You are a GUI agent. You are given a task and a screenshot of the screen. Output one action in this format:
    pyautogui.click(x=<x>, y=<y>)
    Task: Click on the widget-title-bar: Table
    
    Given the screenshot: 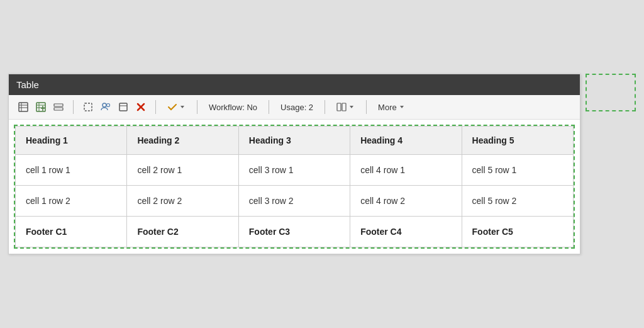 What is the action you would take?
    pyautogui.click(x=294, y=84)
    